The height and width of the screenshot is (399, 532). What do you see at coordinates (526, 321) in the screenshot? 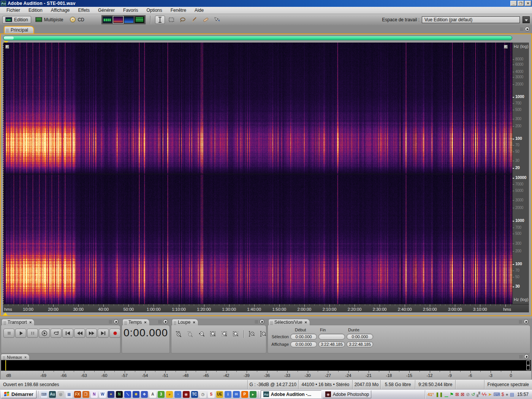
I see `selection-view-menu-button` at bounding box center [526, 321].